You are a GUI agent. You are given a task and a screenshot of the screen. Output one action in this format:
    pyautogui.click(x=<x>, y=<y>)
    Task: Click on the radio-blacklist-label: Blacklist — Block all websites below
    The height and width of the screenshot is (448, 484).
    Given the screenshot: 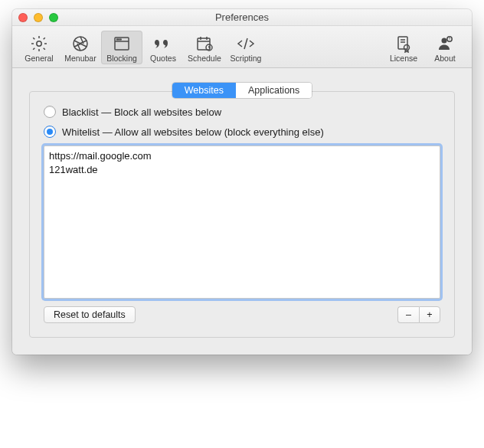 What is the action you would take?
    pyautogui.click(x=142, y=112)
    